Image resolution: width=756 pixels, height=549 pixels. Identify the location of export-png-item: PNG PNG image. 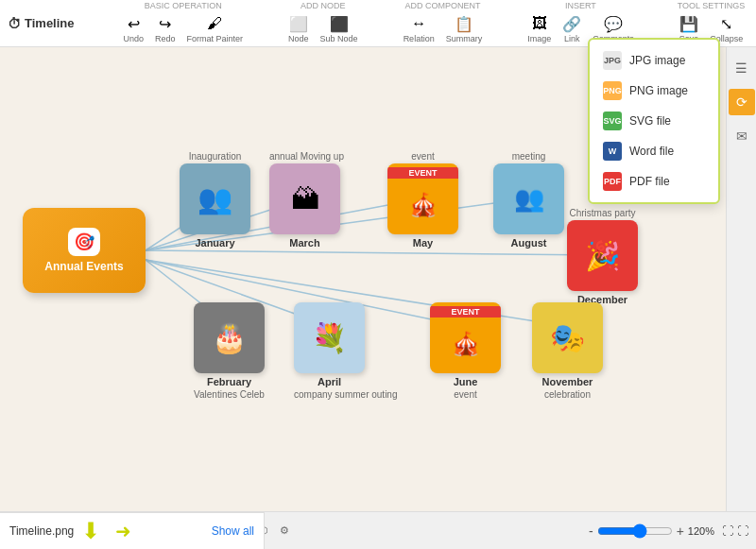
(654, 91).